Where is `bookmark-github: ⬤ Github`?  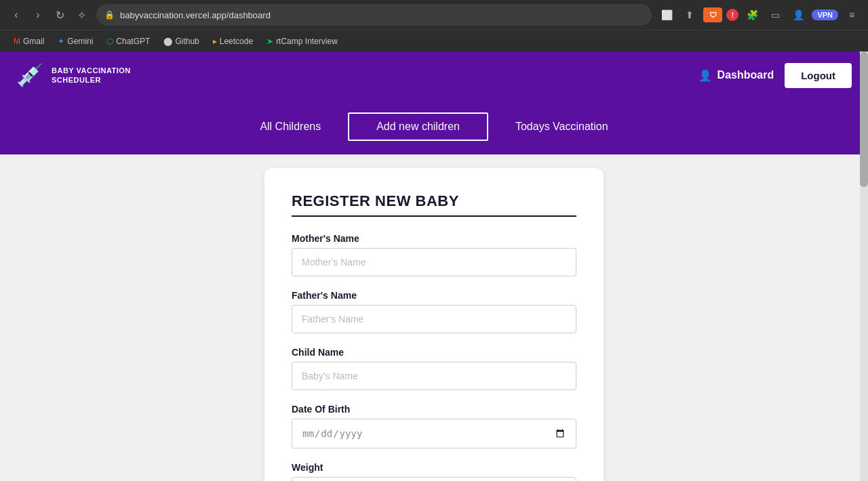 bookmark-github: ⬤ Github is located at coordinates (181, 41).